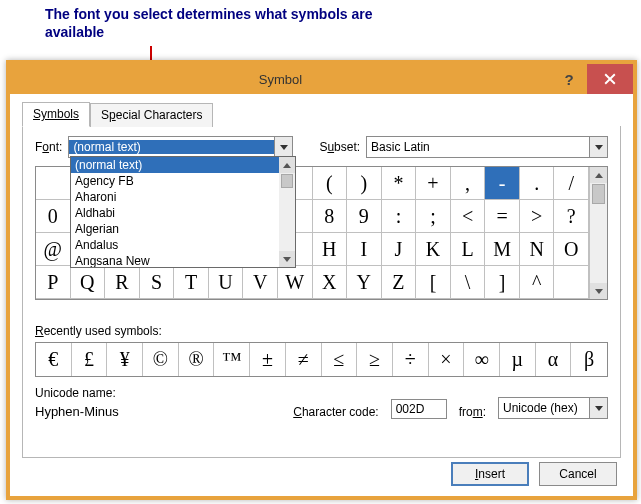  Describe the element at coordinates (598, 233) in the screenshot. I see `grid-scrollbar` at that location.